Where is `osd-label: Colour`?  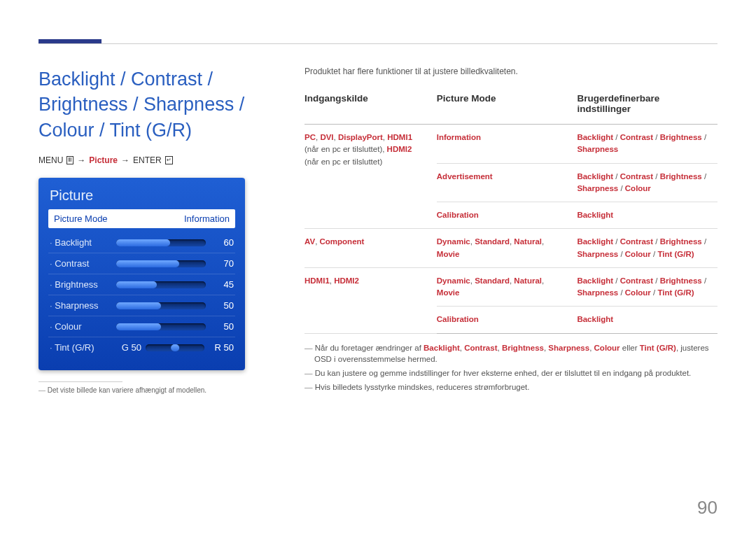 osd-label: Colour is located at coordinates (83, 326).